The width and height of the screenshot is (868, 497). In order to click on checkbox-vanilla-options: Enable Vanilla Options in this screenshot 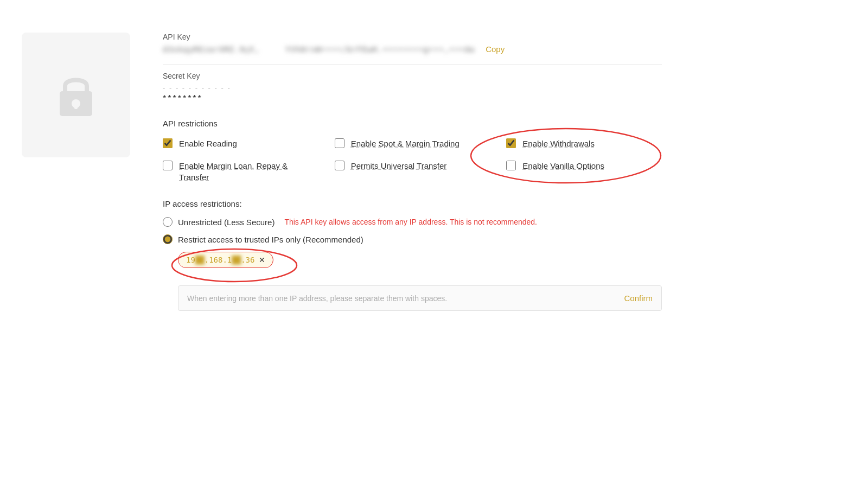, I will do `click(584, 171)`.